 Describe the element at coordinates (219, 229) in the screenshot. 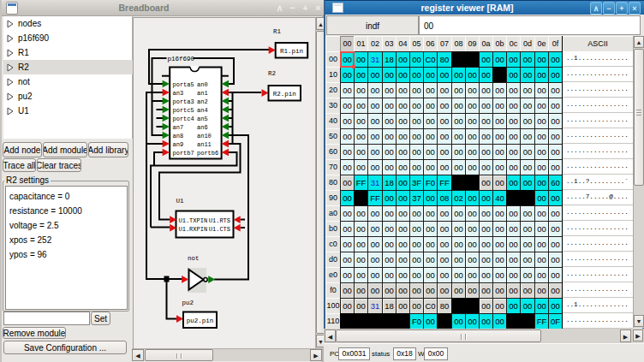

I see `svg-text: U1.CTS` at that location.